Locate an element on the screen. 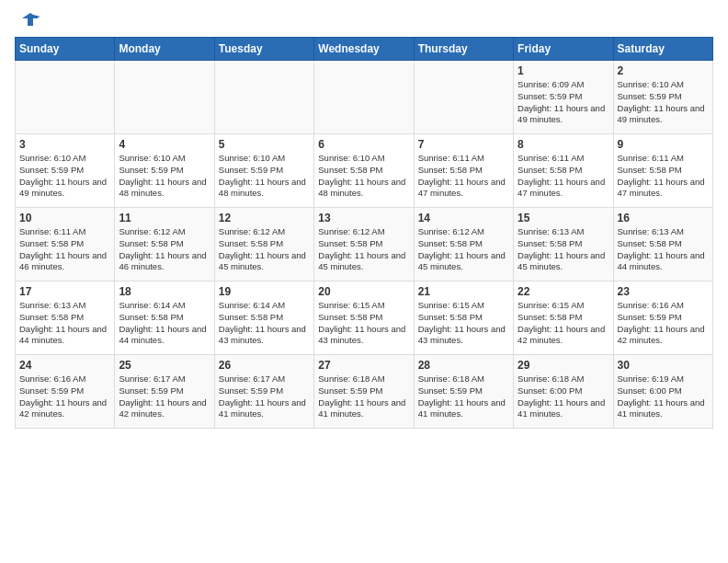 This screenshot has width=728, height=563. day-number: 5 is located at coordinates (265, 144).